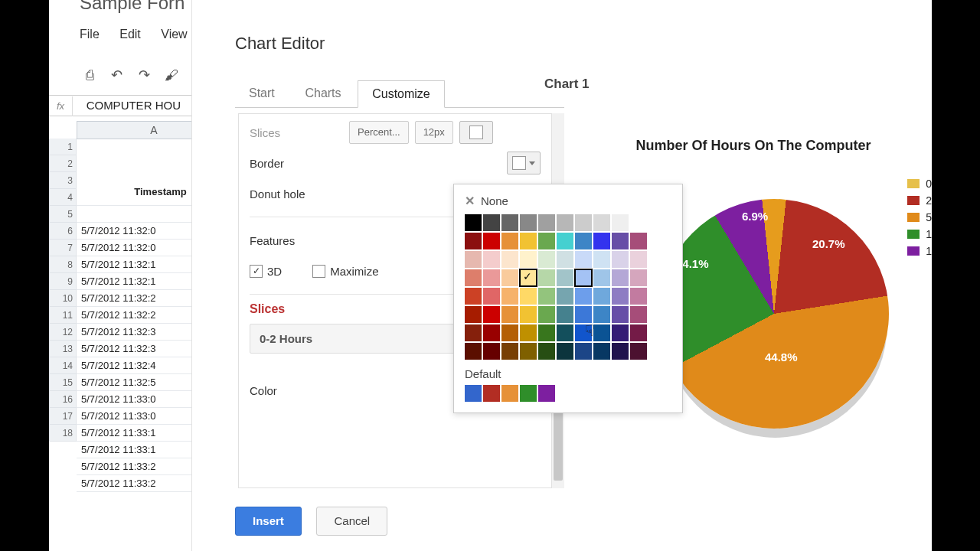  Describe the element at coordinates (63, 282) in the screenshot. I see `row-header: 9` at that location.